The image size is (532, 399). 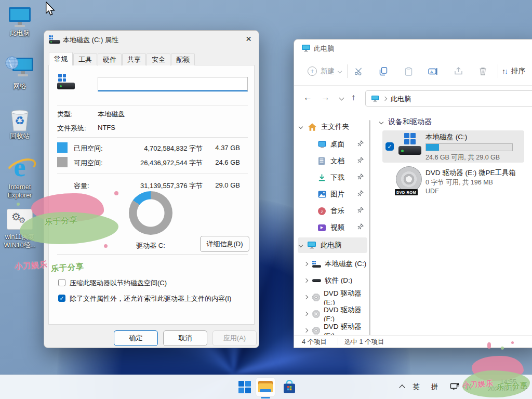 What do you see at coordinates (158, 59) in the screenshot?
I see `tab-security: 安全` at bounding box center [158, 59].